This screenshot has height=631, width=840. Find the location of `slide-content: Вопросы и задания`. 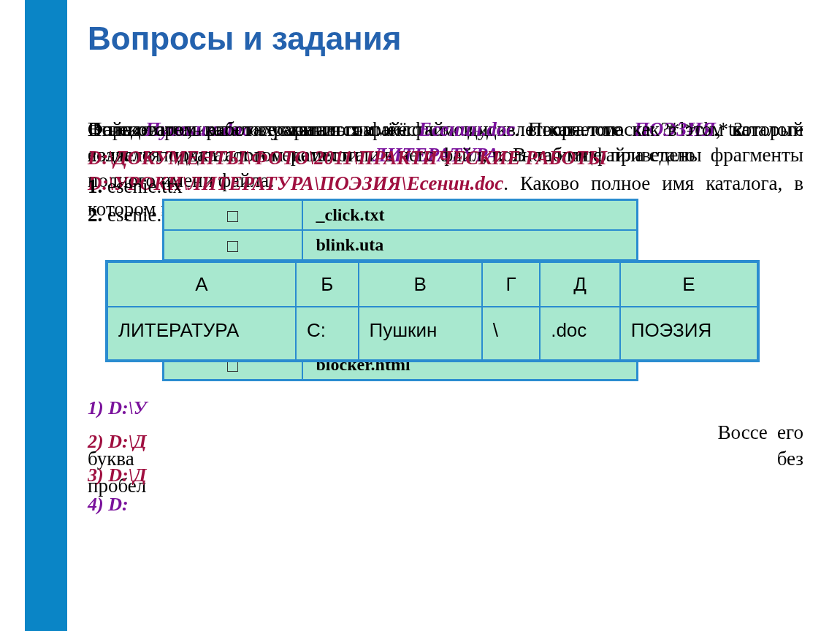

slide-content: Вопросы и задания is located at coordinates (453, 53).